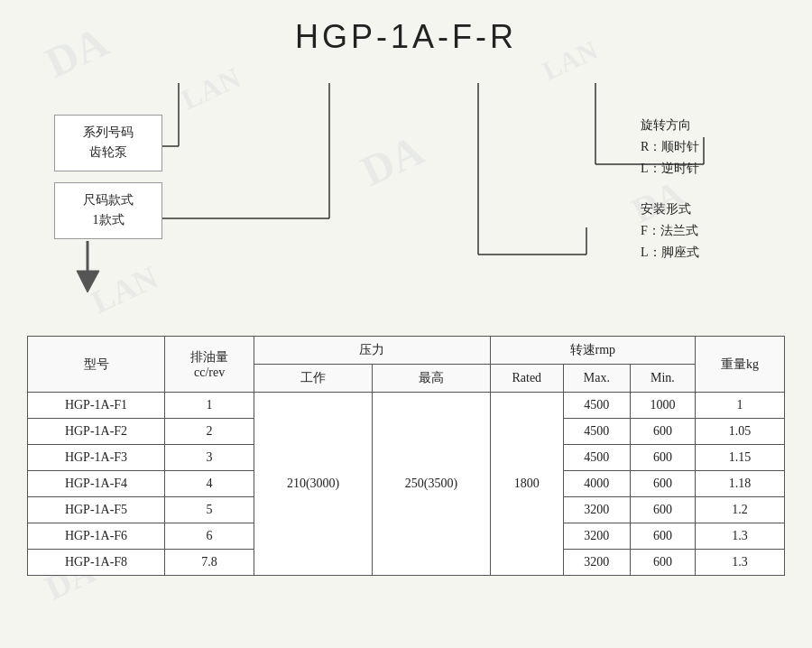 This screenshot has height=648, width=812. Describe the element at coordinates (97, 511) in the screenshot. I see `cell-model: HGP-1A-F5` at that location.